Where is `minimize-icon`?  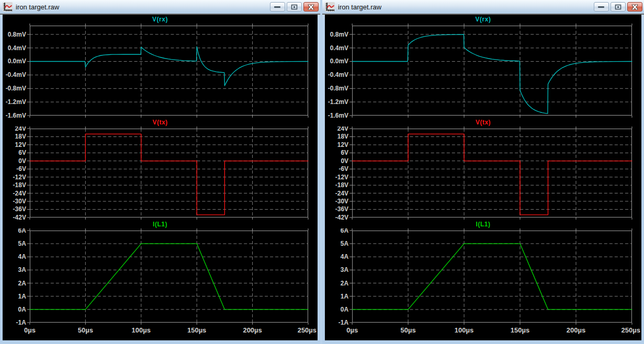 minimize-icon is located at coordinates (277, 7).